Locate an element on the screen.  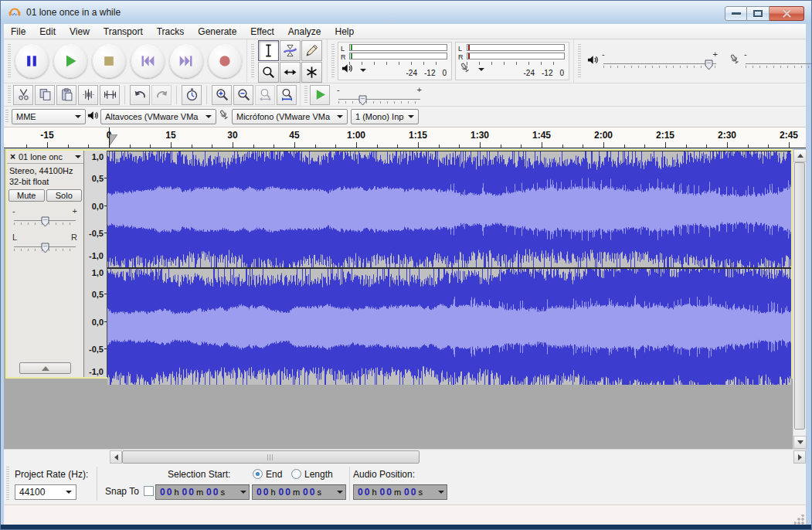
scroll-down-button is located at coordinates (800, 442).